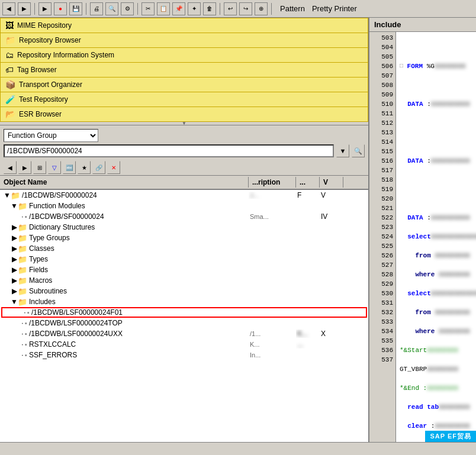 The image size is (476, 455). I want to click on tree-row-types: ▶ 📁 Types, so click(184, 259).